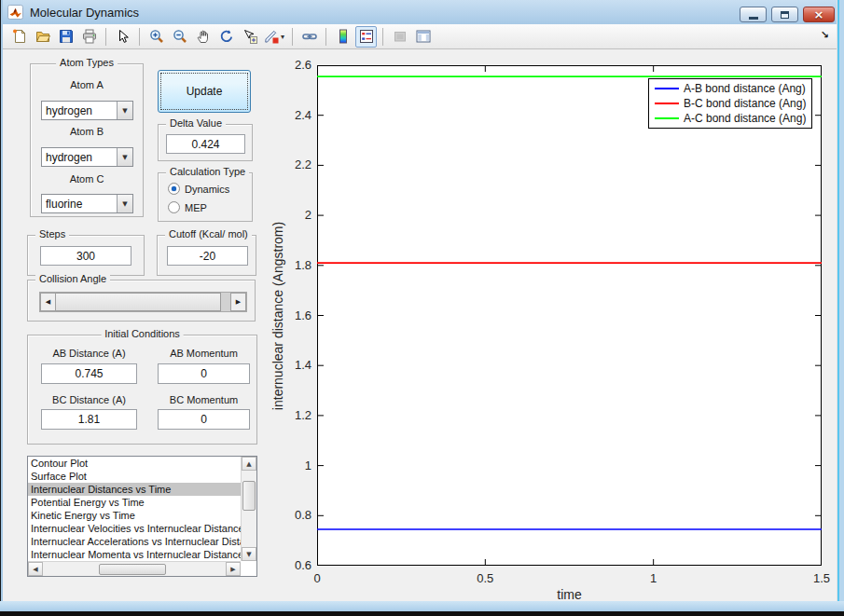 Image resolution: width=844 pixels, height=616 pixels. Describe the element at coordinates (271, 36) in the screenshot. I see `brush-data-icon` at that location.